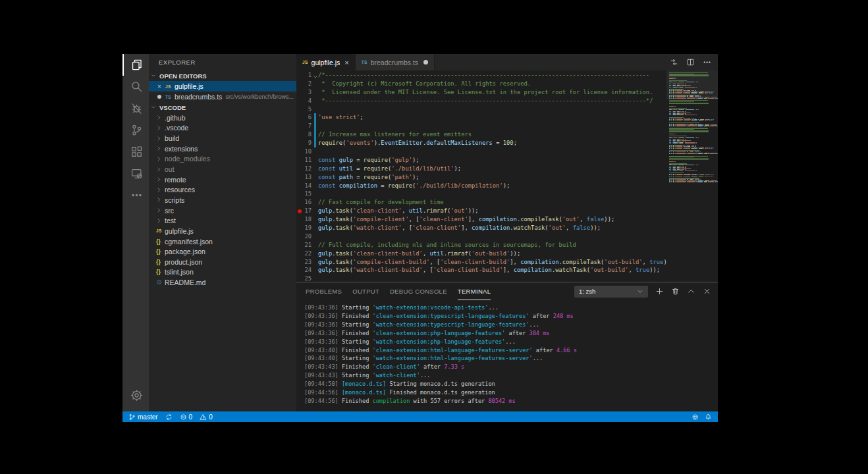  What do you see at coordinates (307, 186) in the screenshot?
I see `gutter: 14` at bounding box center [307, 186].